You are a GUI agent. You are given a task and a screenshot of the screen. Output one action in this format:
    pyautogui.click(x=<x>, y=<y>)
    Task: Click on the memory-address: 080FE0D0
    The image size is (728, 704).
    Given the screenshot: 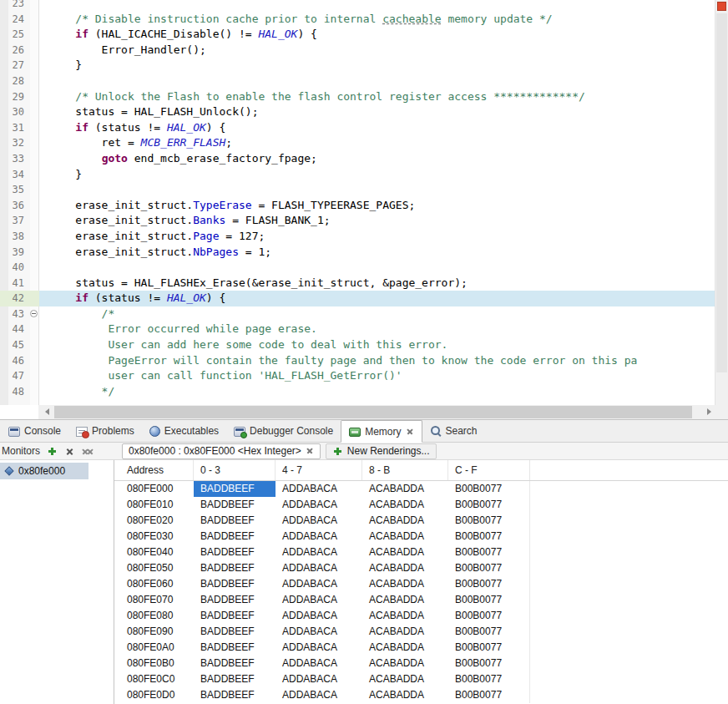 What is the action you would take?
    pyautogui.click(x=154, y=695)
    